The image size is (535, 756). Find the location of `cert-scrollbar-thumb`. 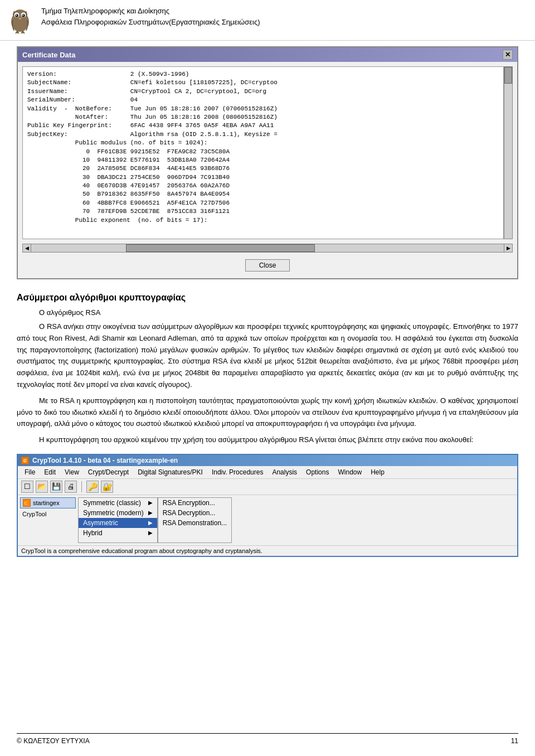

cert-scrollbar-thumb is located at coordinates (508, 75).